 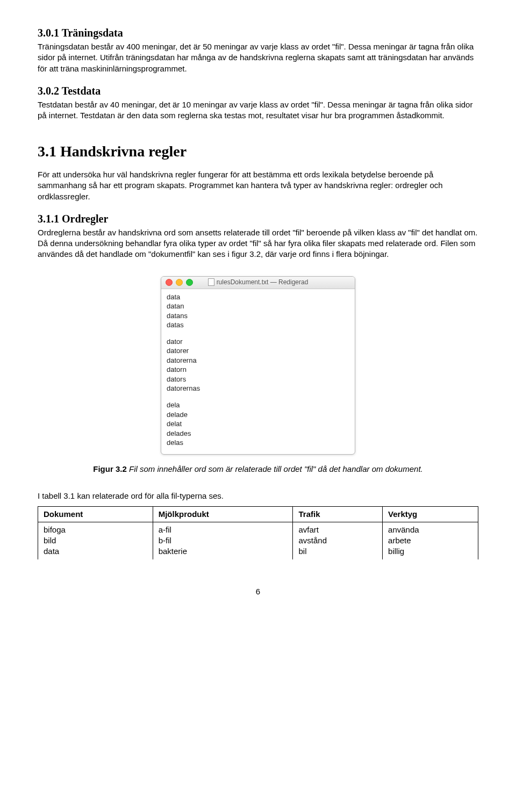 I want to click on heading-31: 3.1 Handskrivna regler, so click(x=258, y=152).